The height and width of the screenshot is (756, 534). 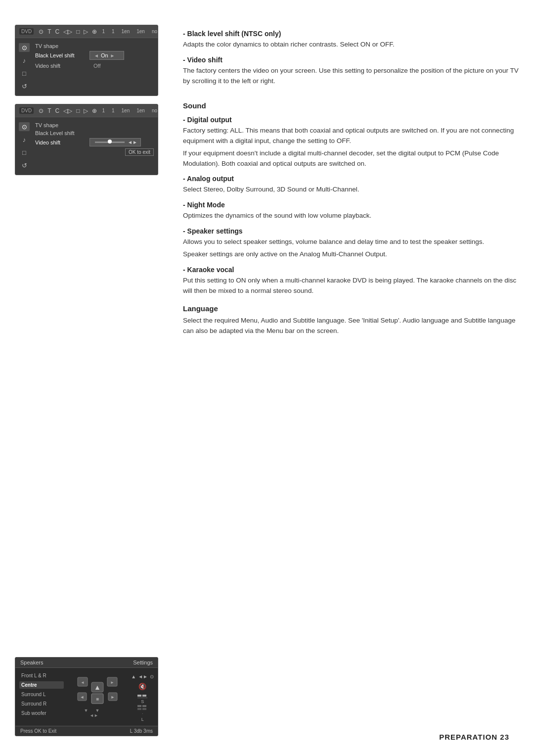 I want to click on icon-display-2: □, so click(x=78, y=111).